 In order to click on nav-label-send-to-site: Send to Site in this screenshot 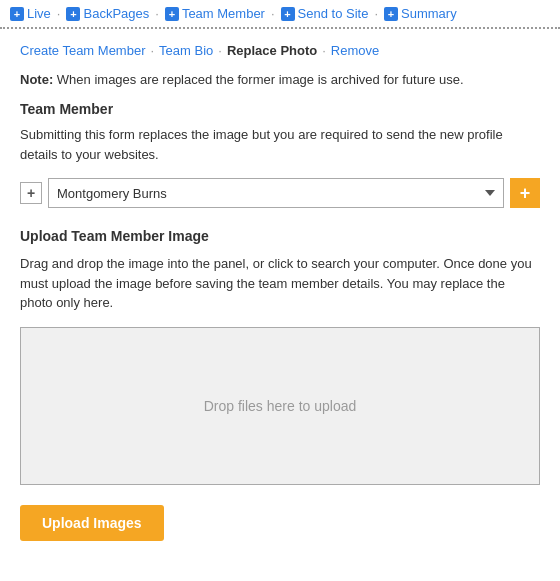, I will do `click(334, 14)`.